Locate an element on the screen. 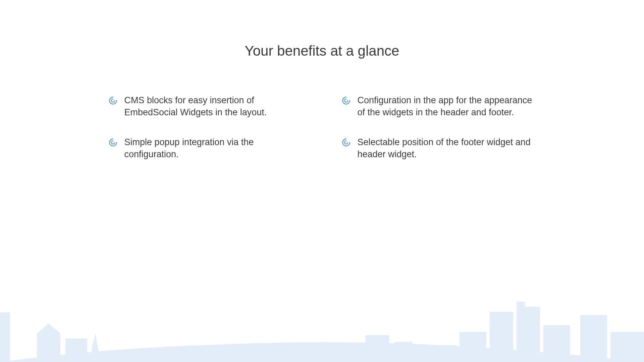  benefit-text: Selectable position of the footer widget… is located at coordinates (447, 148).